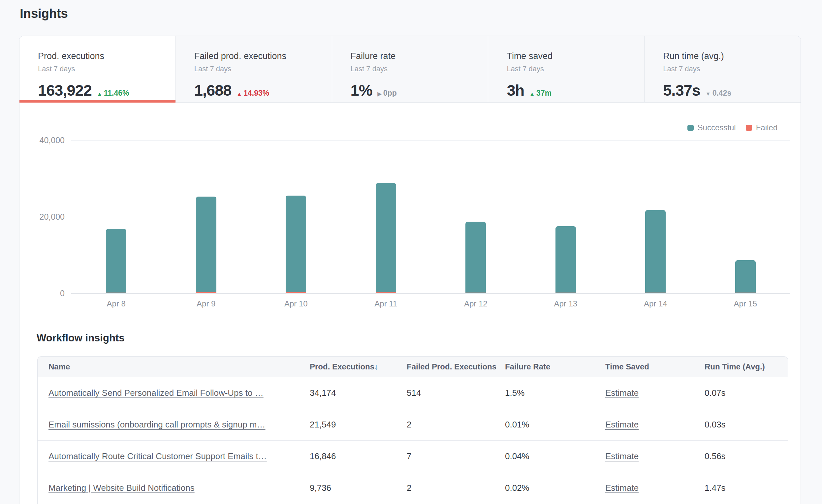 This screenshot has width=822, height=504. What do you see at coordinates (555, 425) in the screenshot?
I see `failure-rate-value: 0.01%` at bounding box center [555, 425].